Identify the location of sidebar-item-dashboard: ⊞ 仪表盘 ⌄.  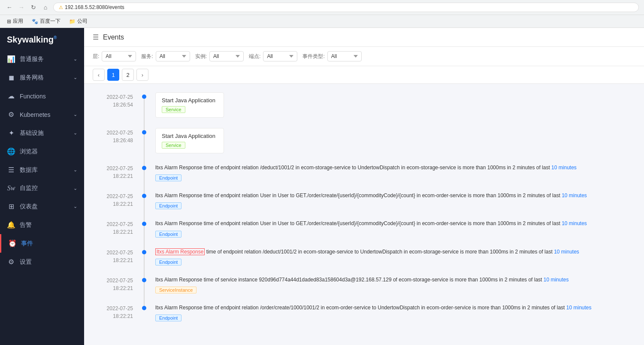
(42, 206).